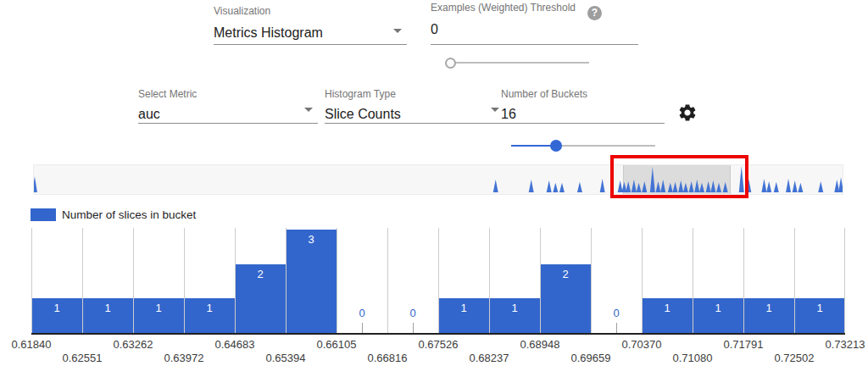  I want to click on x-axis-tick-label: 0.71791, so click(743, 344).